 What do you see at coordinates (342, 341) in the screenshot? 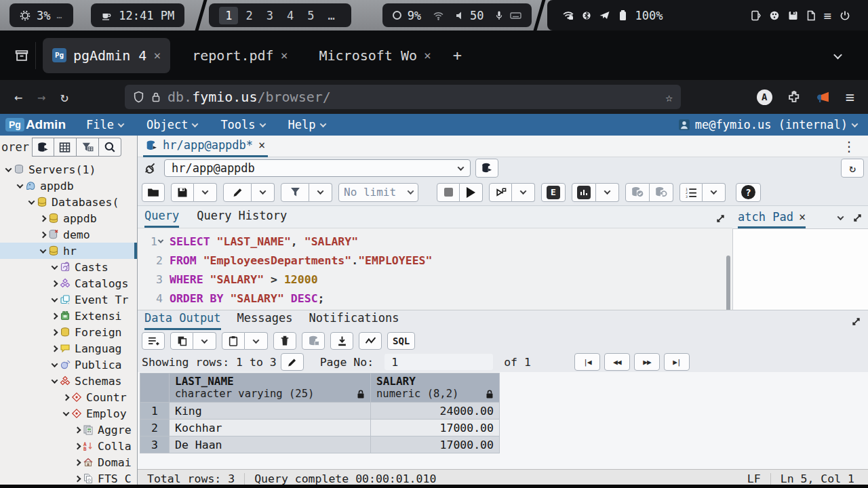
I see `download-results-button` at bounding box center [342, 341].